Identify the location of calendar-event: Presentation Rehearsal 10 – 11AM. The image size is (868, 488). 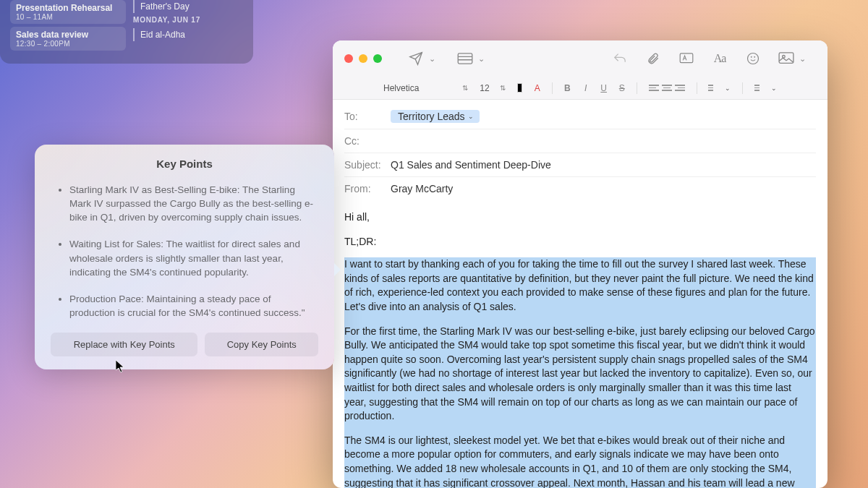
(68, 12).